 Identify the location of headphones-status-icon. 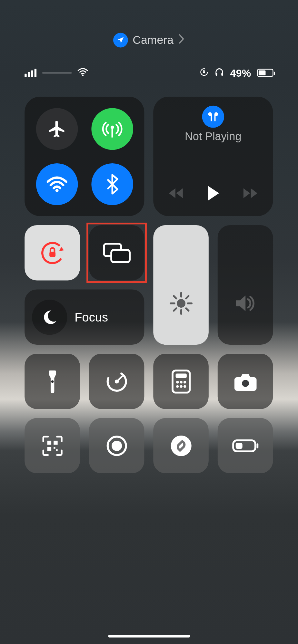
(219, 73).